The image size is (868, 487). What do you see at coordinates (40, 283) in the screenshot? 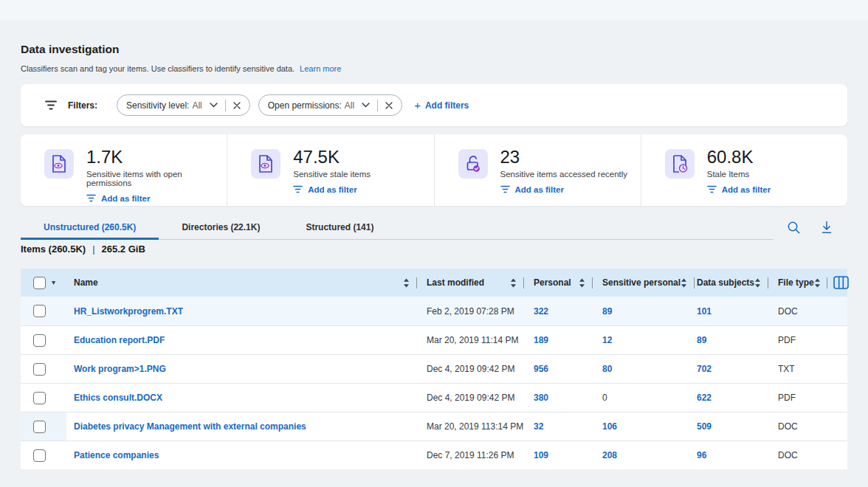
I see `select-all-checkbox` at bounding box center [40, 283].